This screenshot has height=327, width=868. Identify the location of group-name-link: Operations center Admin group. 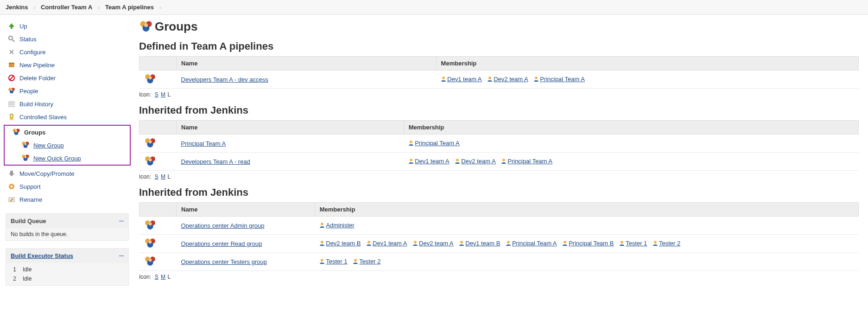
(223, 225).